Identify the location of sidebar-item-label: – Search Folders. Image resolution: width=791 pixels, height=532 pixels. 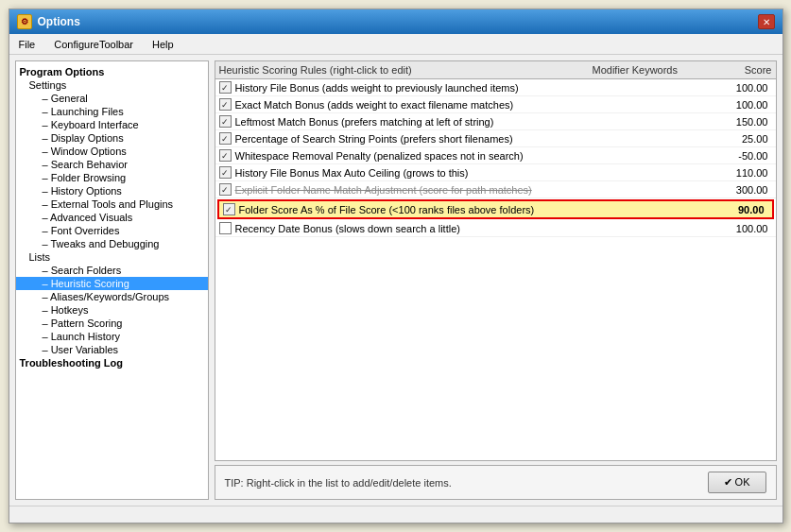
(82, 270).